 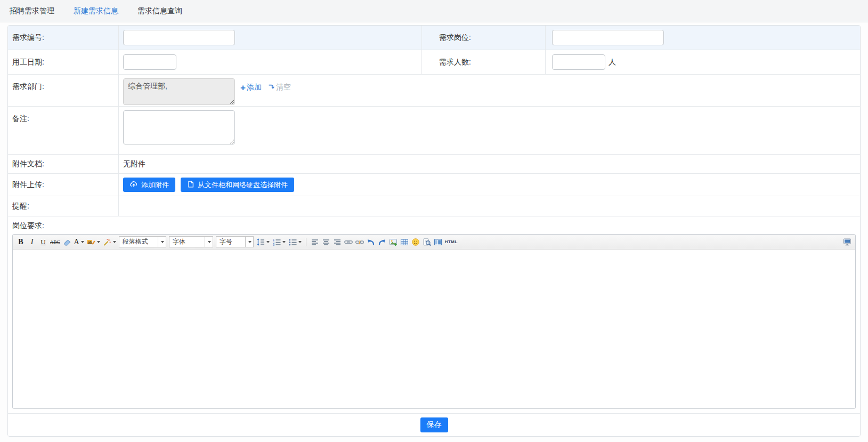 I want to click on department-label: 需求部门:, so click(x=63, y=91).